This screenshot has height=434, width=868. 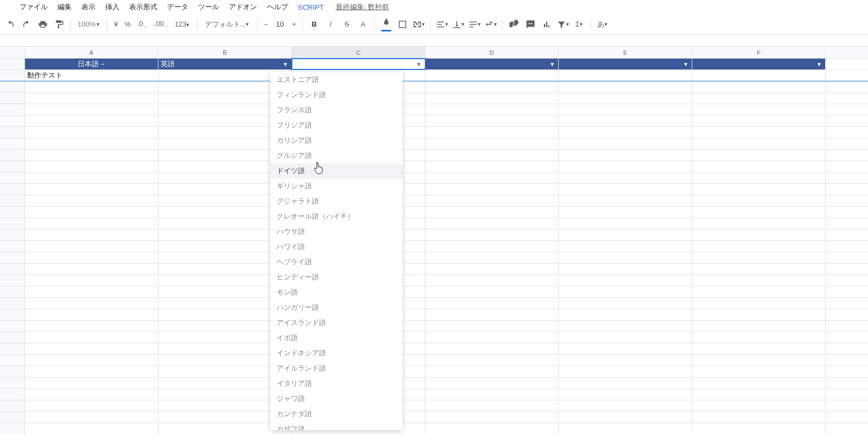 I want to click on zoom-select: 100%▼, so click(x=89, y=24).